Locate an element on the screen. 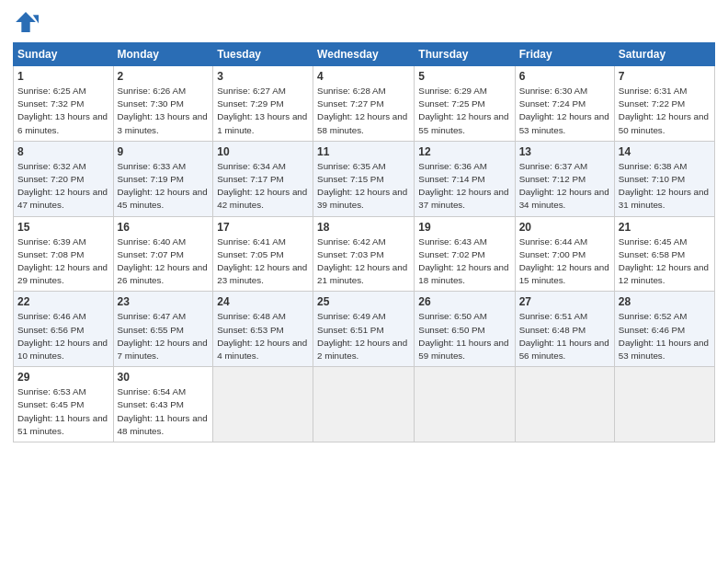  weekday-header-row: SundayMondayTuesdayWednesdayThursdayFrid… is located at coordinates (364, 55).